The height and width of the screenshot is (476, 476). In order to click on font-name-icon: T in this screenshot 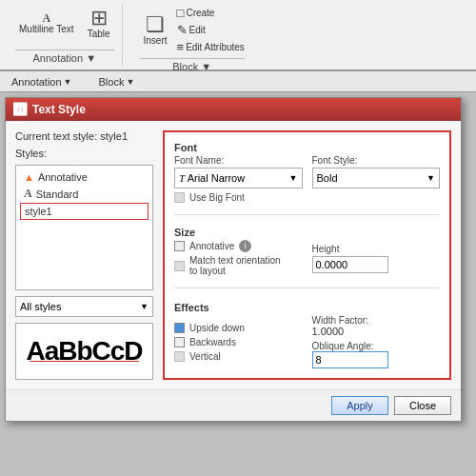, I will do `click(183, 178)`.